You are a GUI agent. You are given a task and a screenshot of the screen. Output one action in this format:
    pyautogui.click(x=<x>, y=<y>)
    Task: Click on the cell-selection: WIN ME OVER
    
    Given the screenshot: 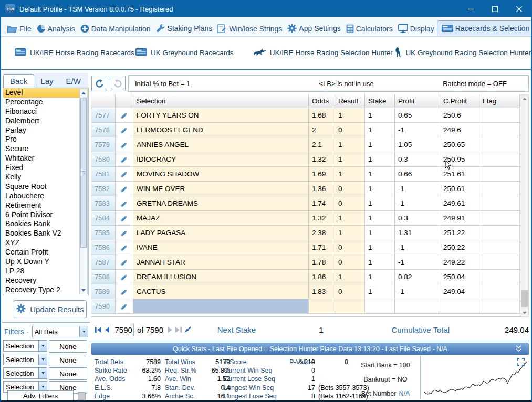 What is the action you would take?
    pyautogui.click(x=221, y=189)
    